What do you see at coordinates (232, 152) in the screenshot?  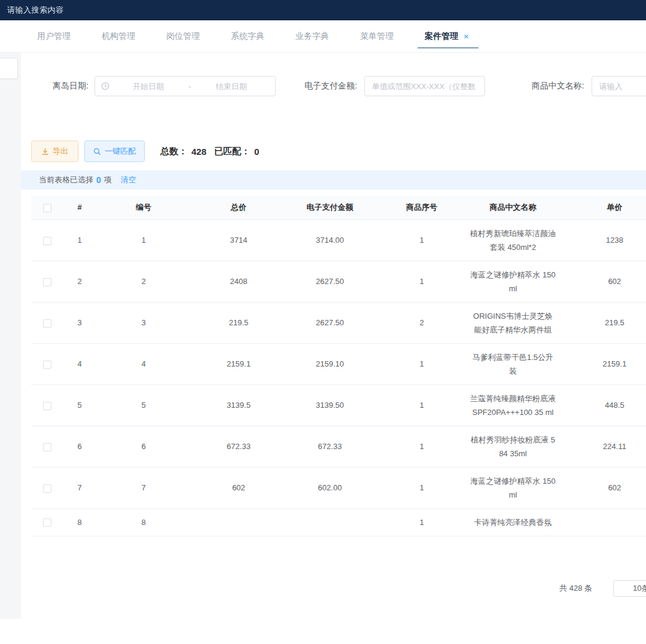 I see `matched-label: 已匹配：` at bounding box center [232, 152].